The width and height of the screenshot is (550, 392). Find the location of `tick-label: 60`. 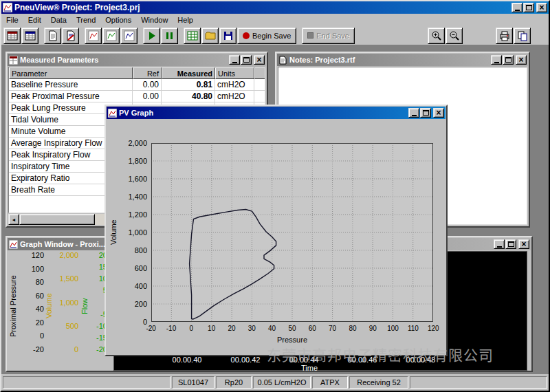

tick-label: 60 is located at coordinates (32, 296).